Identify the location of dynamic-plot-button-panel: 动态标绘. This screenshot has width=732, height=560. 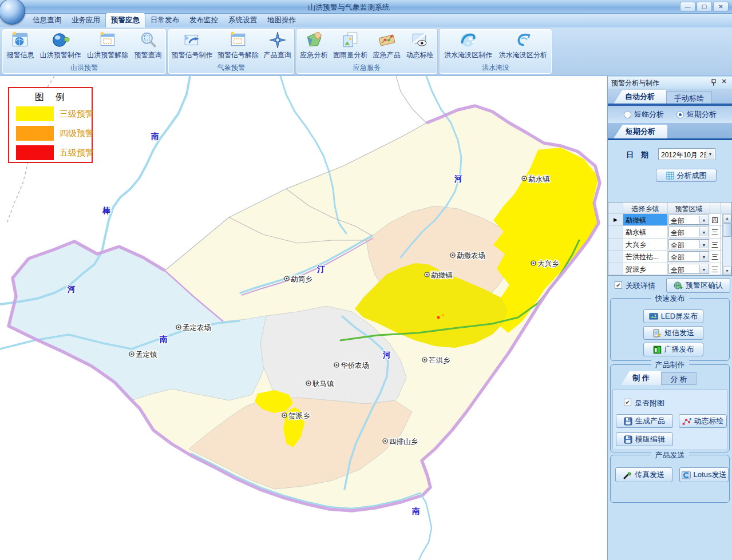
(703, 421).